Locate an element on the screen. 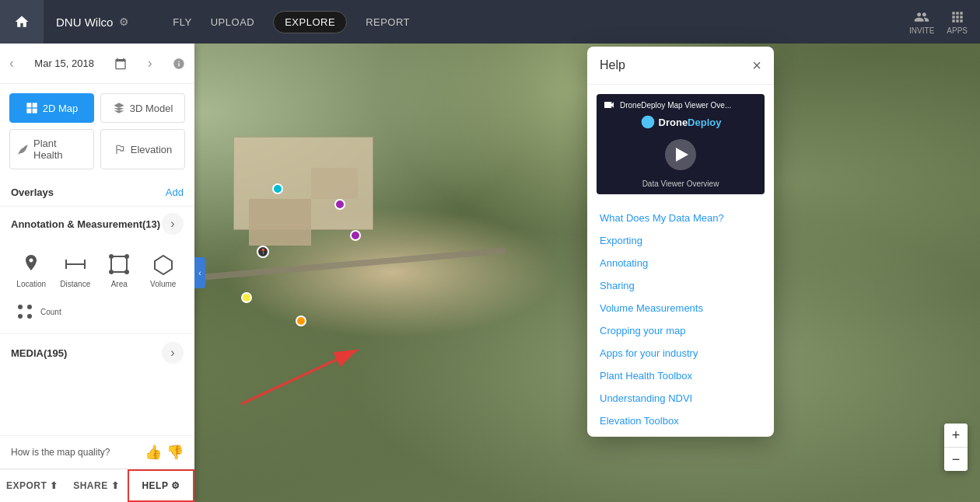 The width and height of the screenshot is (980, 502). media-expand: › is located at coordinates (173, 353).